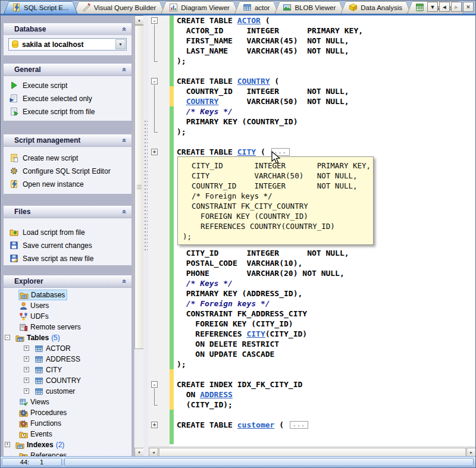  Describe the element at coordinates (256, 425) in the screenshot. I see `object-link: customer` at that location.